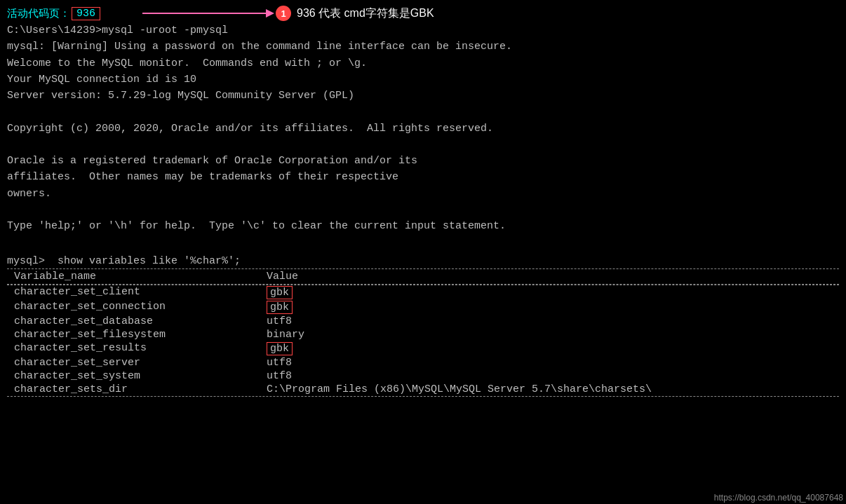  I want to click on table-row: character_set_resultsgbk, so click(423, 349).